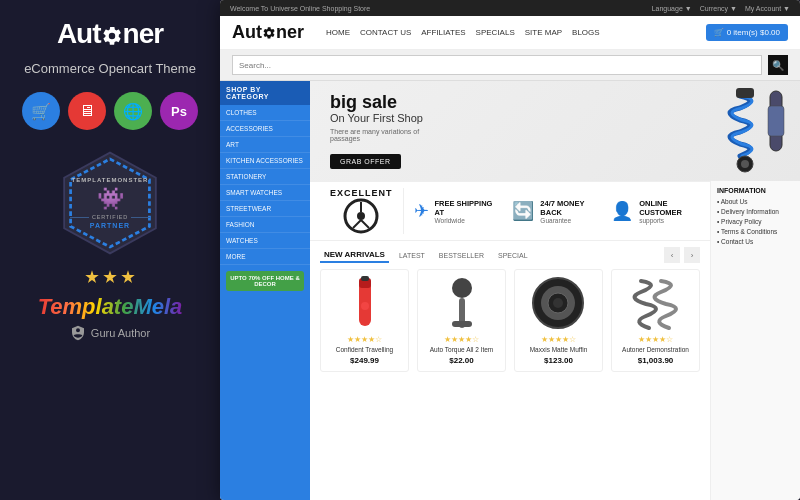  Describe the element at coordinates (443, 32) in the screenshot. I see `nav-affiliates: AFFILIATES` at that location.